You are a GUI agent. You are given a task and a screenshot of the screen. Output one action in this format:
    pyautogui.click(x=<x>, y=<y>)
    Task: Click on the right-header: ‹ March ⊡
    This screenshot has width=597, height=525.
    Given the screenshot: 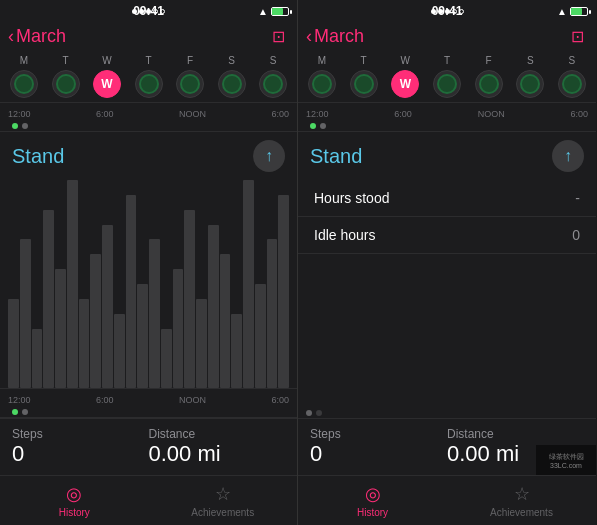 What is the action you would take?
    pyautogui.click(x=447, y=36)
    